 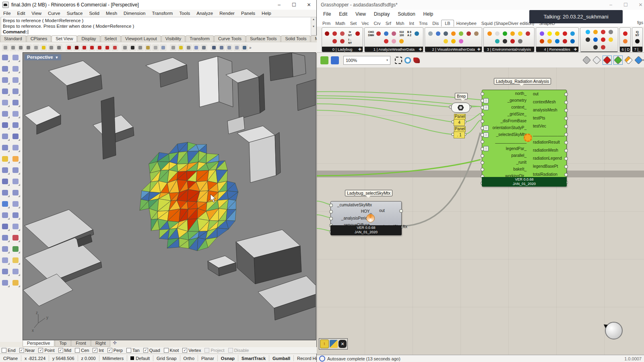 I want to click on panel-value: . 1, so click(x=459, y=135).